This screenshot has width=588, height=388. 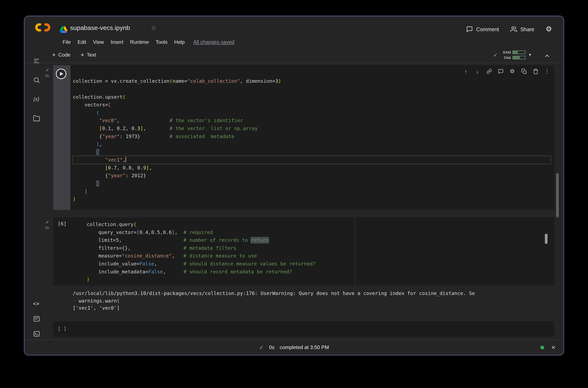 What do you see at coordinates (513, 55) in the screenshot?
I see `resource-gauges: RAM Disk` at bounding box center [513, 55].